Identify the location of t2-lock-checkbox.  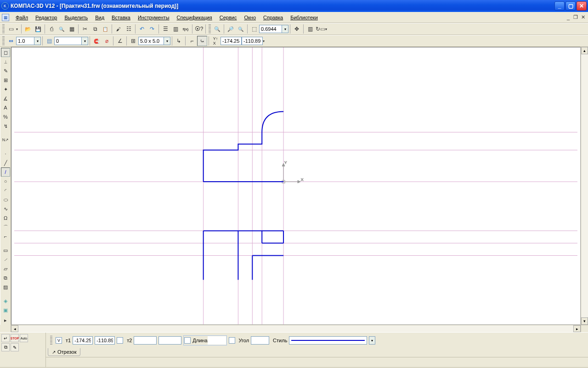
(120, 340).